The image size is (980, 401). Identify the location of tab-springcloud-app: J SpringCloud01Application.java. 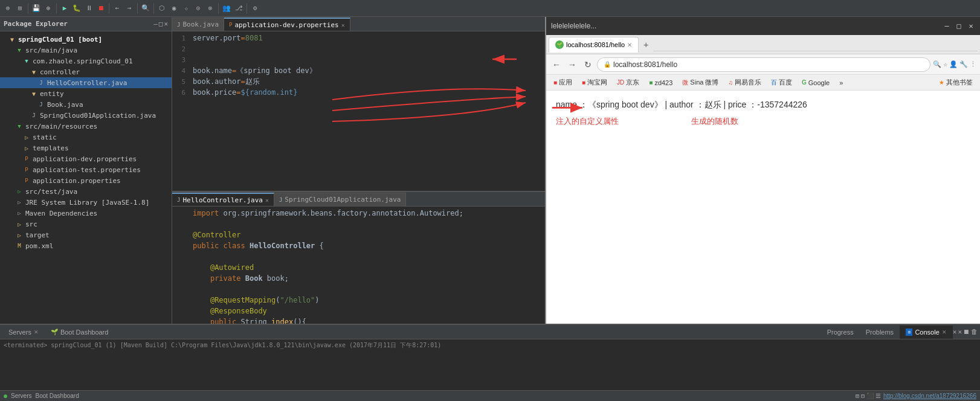
(340, 199).